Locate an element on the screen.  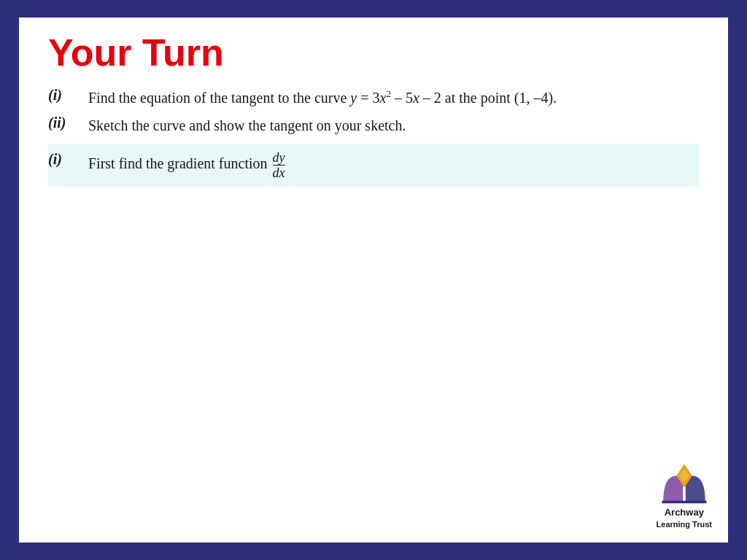
fraction-dy-dx: dy dx is located at coordinates (279, 165).